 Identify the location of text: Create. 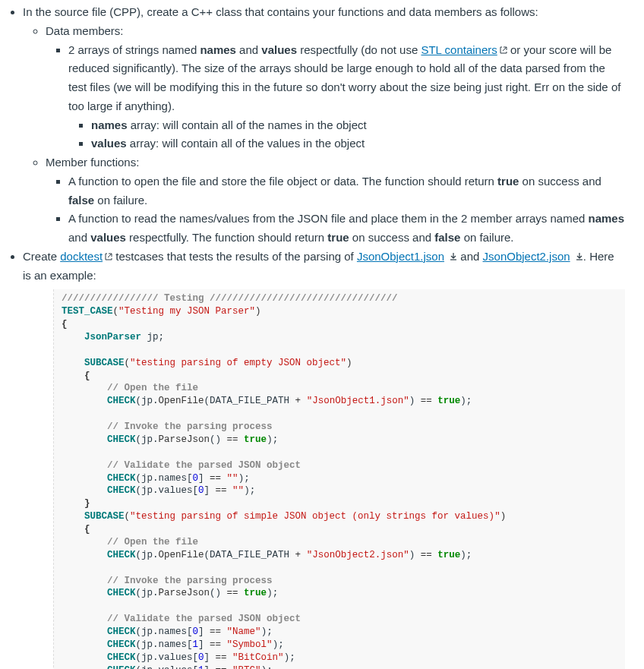
(41, 257).